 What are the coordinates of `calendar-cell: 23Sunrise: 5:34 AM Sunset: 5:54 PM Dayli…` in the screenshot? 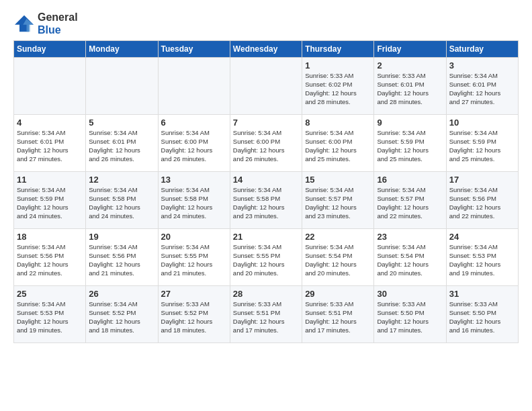 It's located at (410, 258).